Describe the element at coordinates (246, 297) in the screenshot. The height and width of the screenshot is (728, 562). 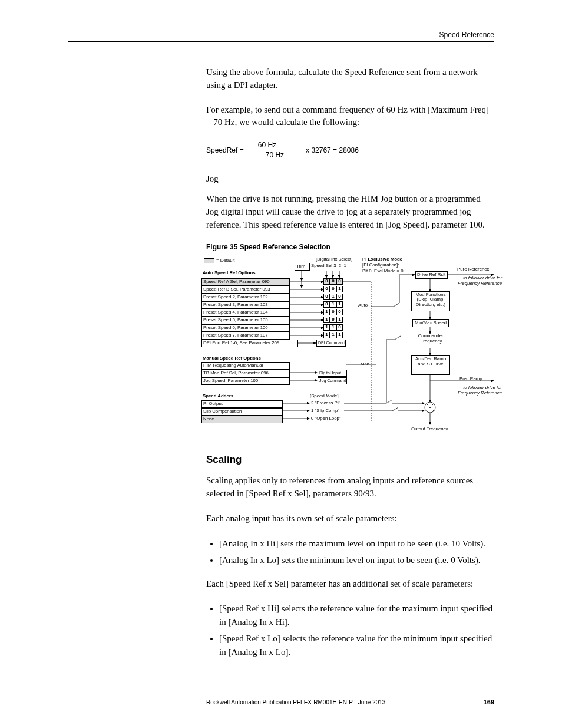
I see `auto-row: Preset Speed 2, Parameter 102` at that location.